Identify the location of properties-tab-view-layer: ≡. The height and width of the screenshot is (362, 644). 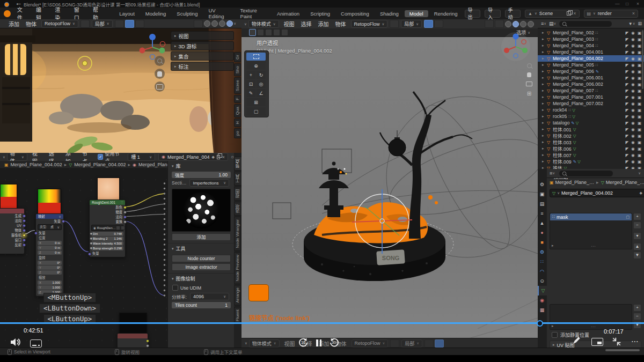
(542, 213).